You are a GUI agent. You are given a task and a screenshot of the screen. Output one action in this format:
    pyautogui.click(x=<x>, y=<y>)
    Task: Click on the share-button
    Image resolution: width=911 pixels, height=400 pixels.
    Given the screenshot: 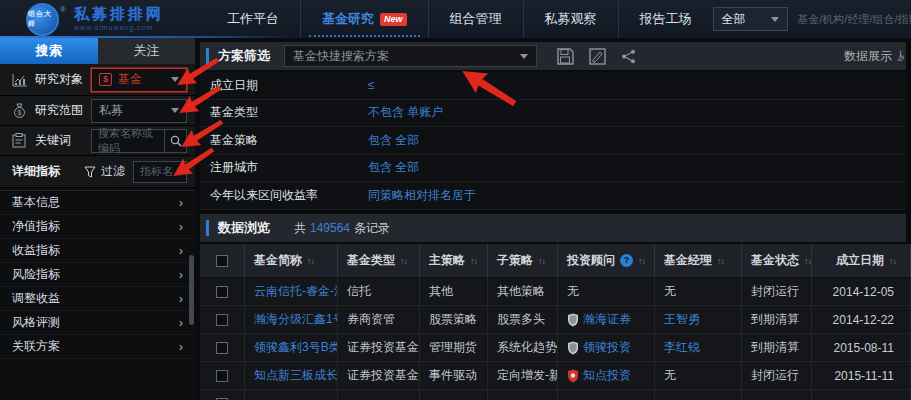 What is the action you would take?
    pyautogui.click(x=628, y=56)
    